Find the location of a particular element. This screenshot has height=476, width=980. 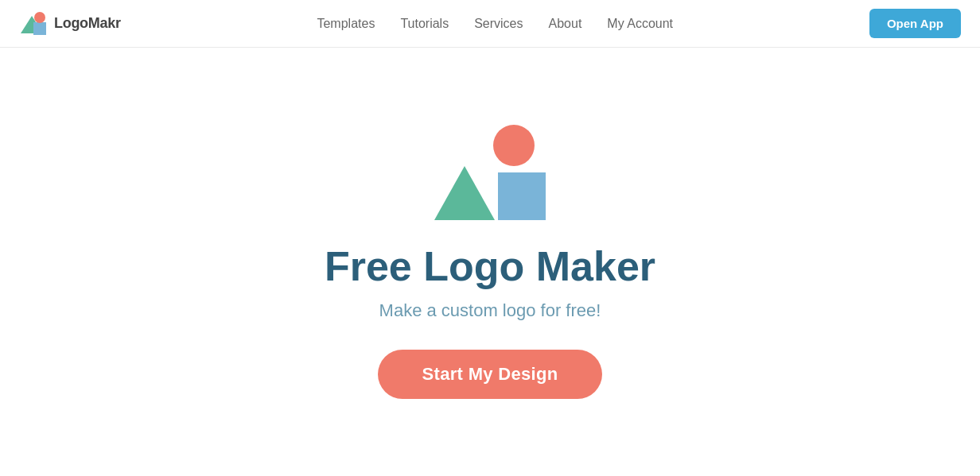

nav-link-my-account: My Account is located at coordinates (640, 24).